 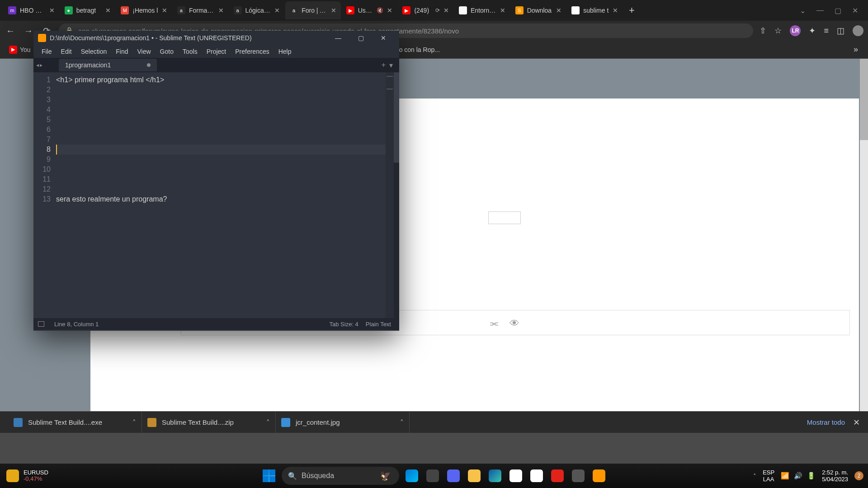 I want to click on browser-tab: aForo | Alu✕, so click(x=313, y=10).